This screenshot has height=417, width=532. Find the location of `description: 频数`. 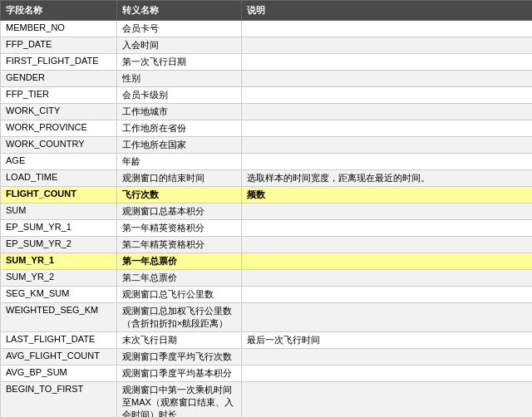

description: 频数 is located at coordinates (387, 195).